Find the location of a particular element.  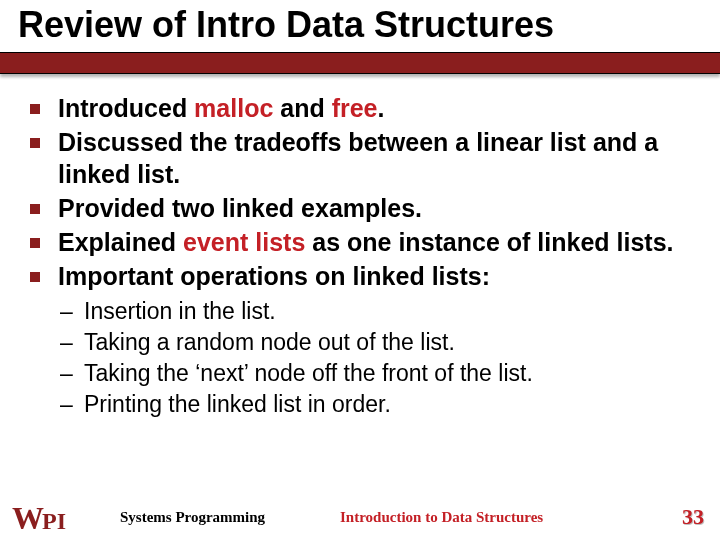

footer-course: Systems Programming is located at coordinates (192, 518).